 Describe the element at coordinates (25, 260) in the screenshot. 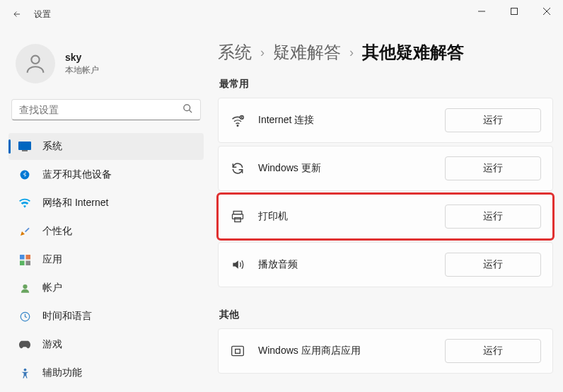

I see `apps-icon` at that location.